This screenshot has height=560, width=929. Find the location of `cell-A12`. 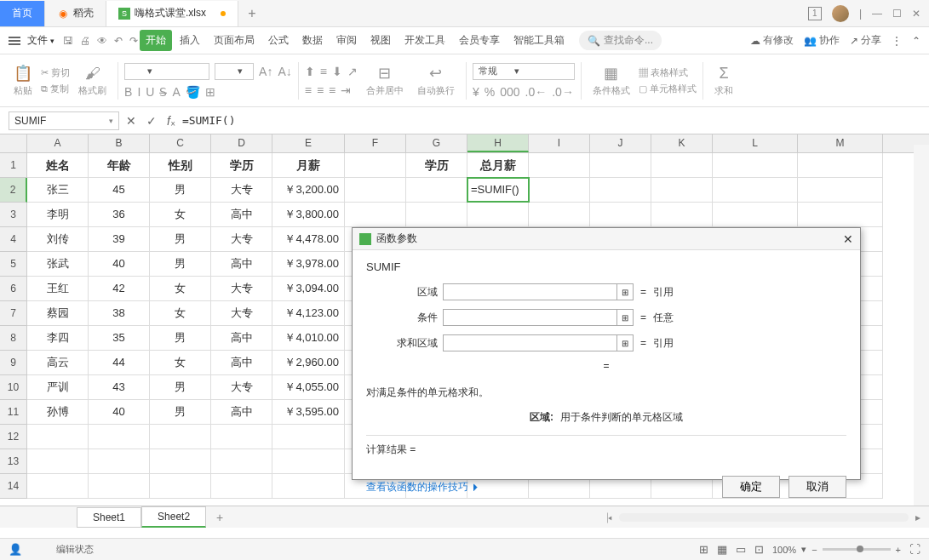

cell-A12 is located at coordinates (58, 437).